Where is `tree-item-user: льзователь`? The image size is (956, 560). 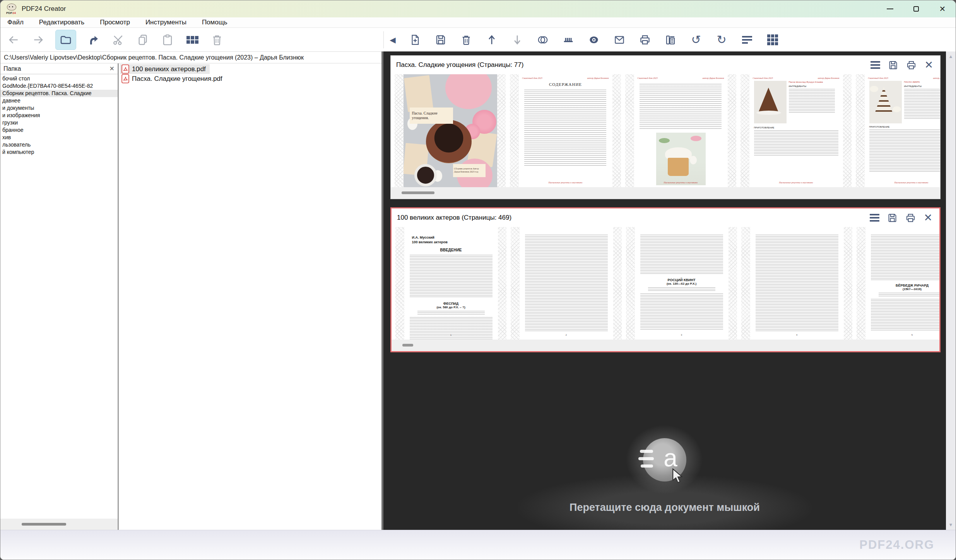
tree-item-user: льзователь is located at coordinates (59, 145).